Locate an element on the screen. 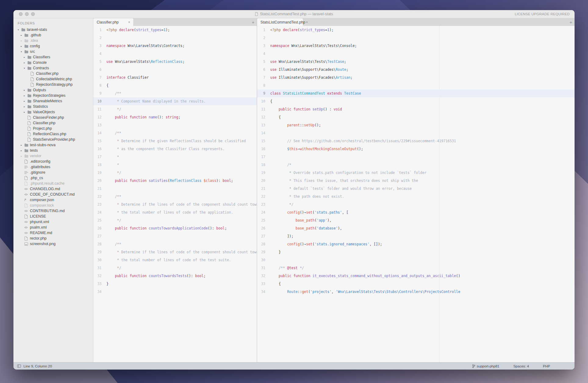  code-line: 27 ]); is located at coordinates (416, 236).